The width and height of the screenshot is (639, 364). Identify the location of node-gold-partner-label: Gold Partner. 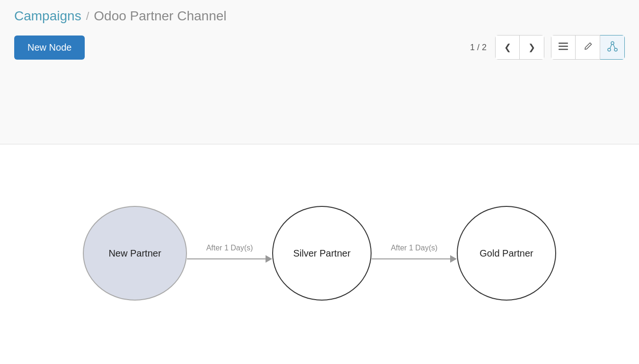
(506, 254).